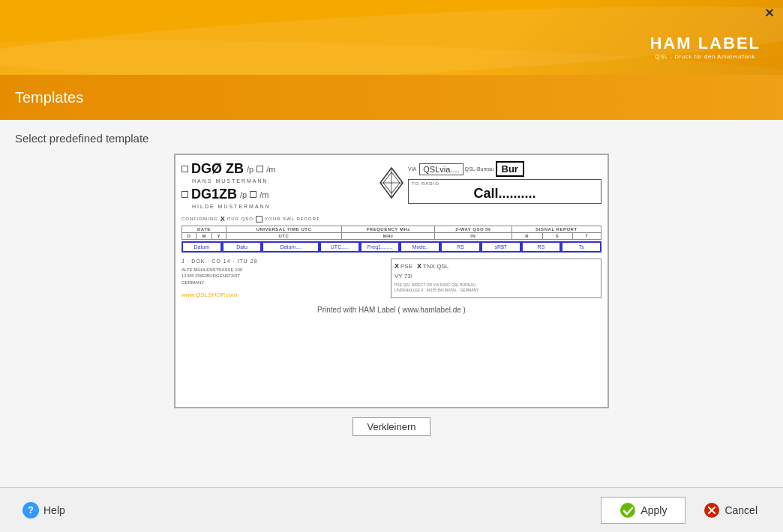 The width and height of the screenshot is (783, 532). I want to click on r-header: R, so click(526, 237).